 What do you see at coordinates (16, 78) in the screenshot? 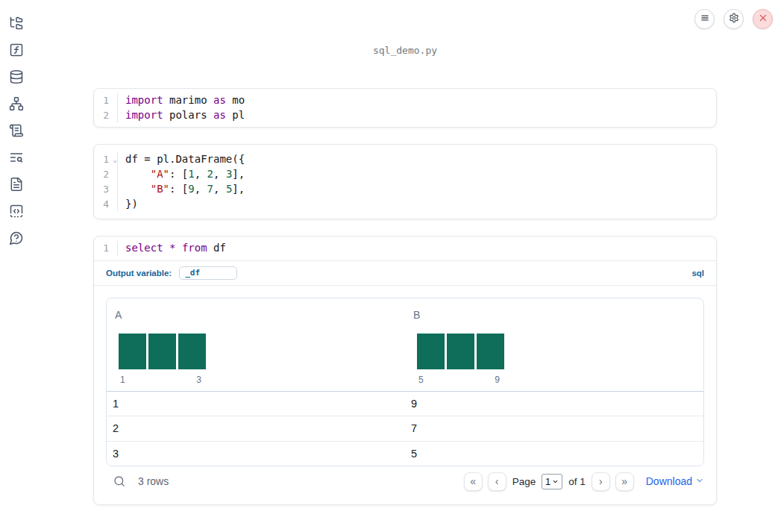
I see `sidebar-item-data-sources` at bounding box center [16, 78].